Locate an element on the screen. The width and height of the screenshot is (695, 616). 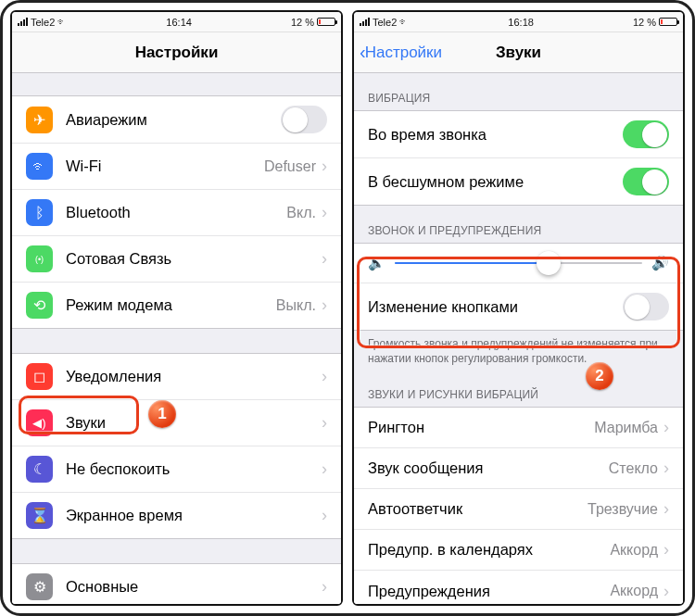
screentime-icon: ⌛ is located at coordinates (39, 515).